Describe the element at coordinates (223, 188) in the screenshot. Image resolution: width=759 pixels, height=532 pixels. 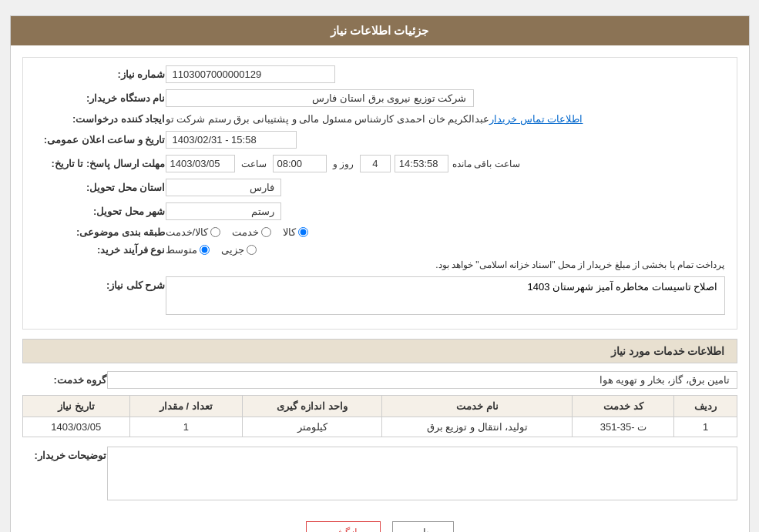
I see `province-value: فارس` at that location.